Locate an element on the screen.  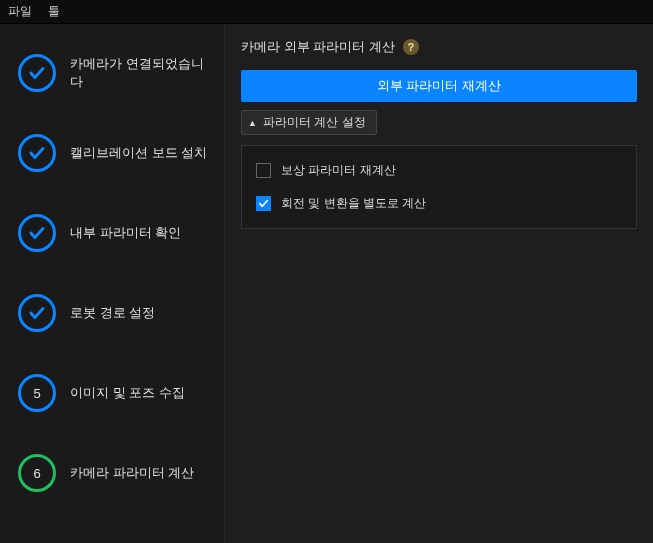
step-intrinsic-params: 내부 파라미터 확인 is located at coordinates (116, 233).